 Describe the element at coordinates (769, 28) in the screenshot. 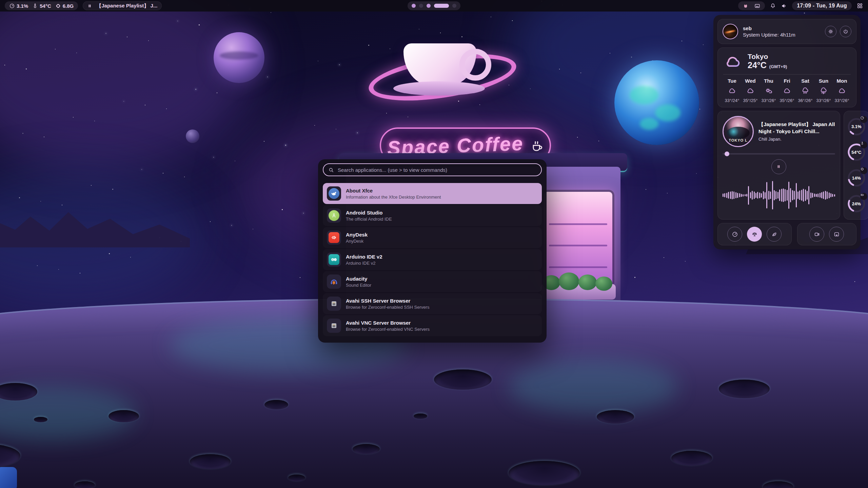

I see `username: seb` at that location.